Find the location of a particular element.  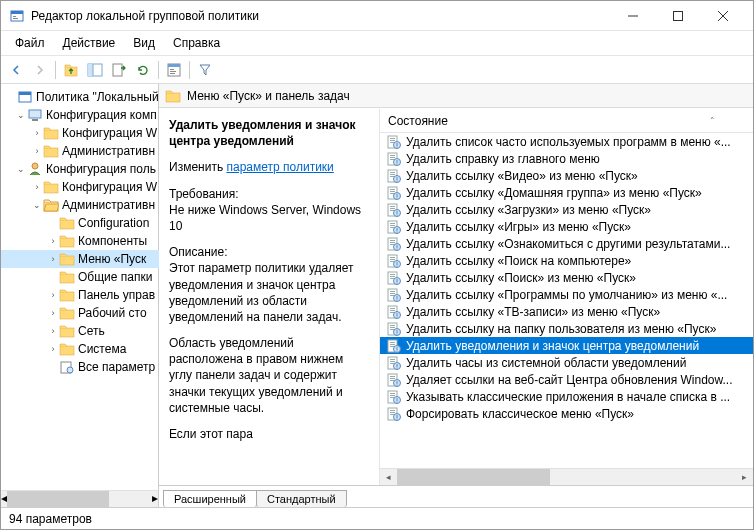

tree-network: ›Сеть is located at coordinates (80, 331).